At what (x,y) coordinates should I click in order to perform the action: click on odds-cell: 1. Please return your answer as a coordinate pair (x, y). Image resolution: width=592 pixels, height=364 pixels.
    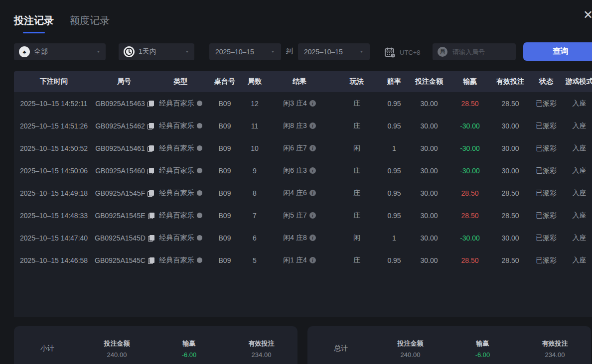
    Looking at the image, I should click on (394, 238).